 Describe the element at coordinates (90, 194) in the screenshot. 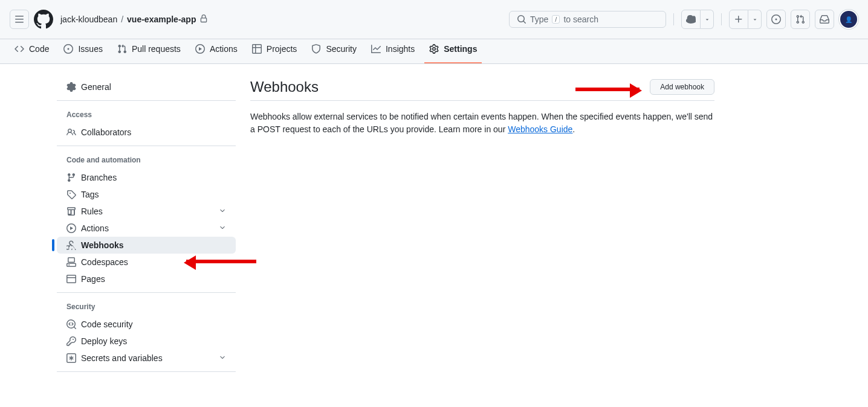

I see `sidebar-item-label: Tags` at that location.